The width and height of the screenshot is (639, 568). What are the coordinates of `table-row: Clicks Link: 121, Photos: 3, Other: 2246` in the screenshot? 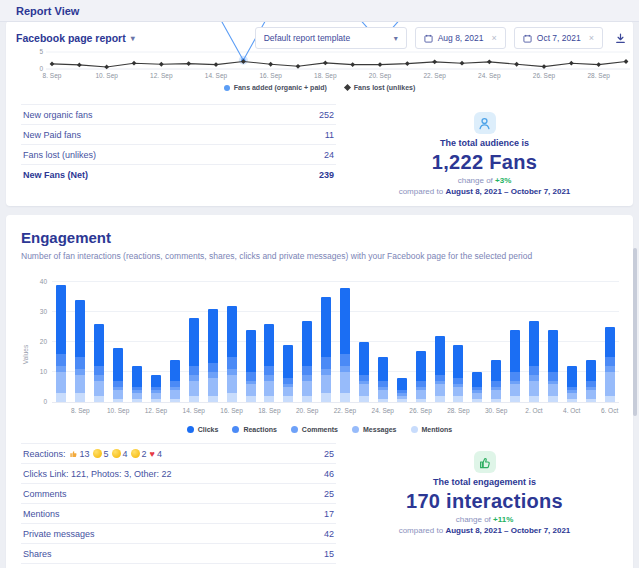 It's located at (178, 473).